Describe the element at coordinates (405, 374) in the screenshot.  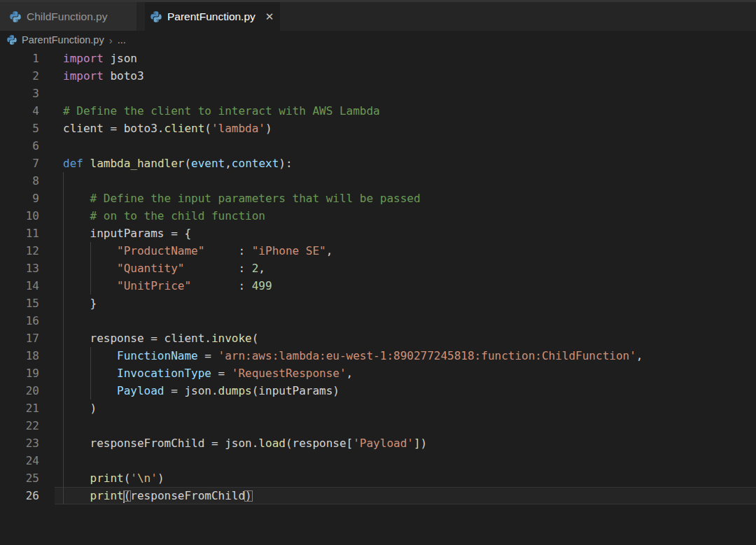
I see `code-line-content: InvocationType = 'RequestResponse',` at that location.